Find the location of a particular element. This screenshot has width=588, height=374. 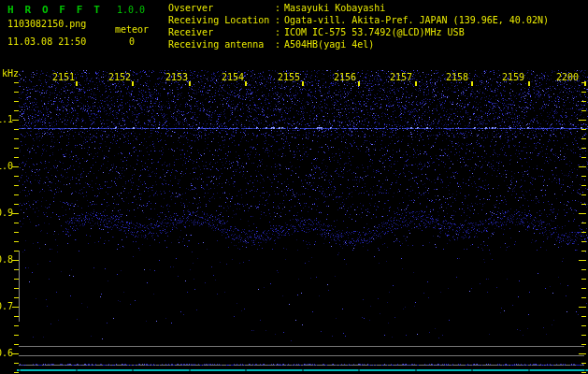

info-row-antenna: Receiving antenna : A504HB(yagi 4el) is located at coordinates (359, 45).